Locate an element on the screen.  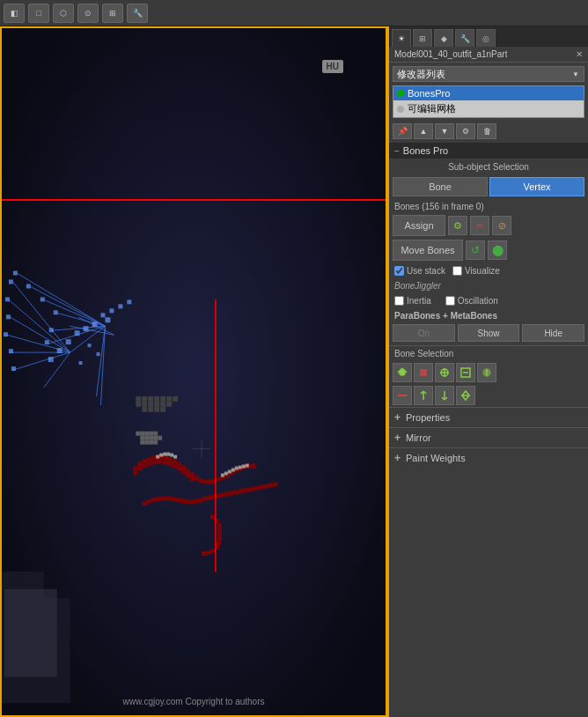
toolbar-btn-2: □ is located at coordinates (39, 13).